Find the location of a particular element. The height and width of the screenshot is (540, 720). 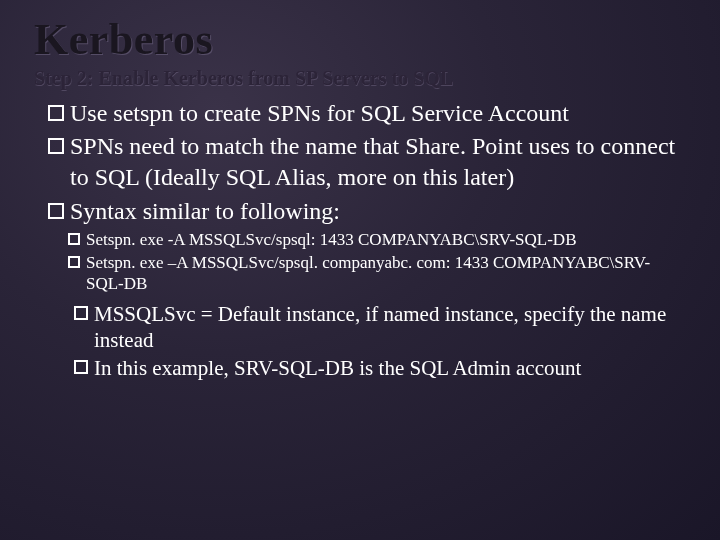

slide-subtitle: Step 2: Enable Kerberos from SP Servers … is located at coordinates (360, 78).